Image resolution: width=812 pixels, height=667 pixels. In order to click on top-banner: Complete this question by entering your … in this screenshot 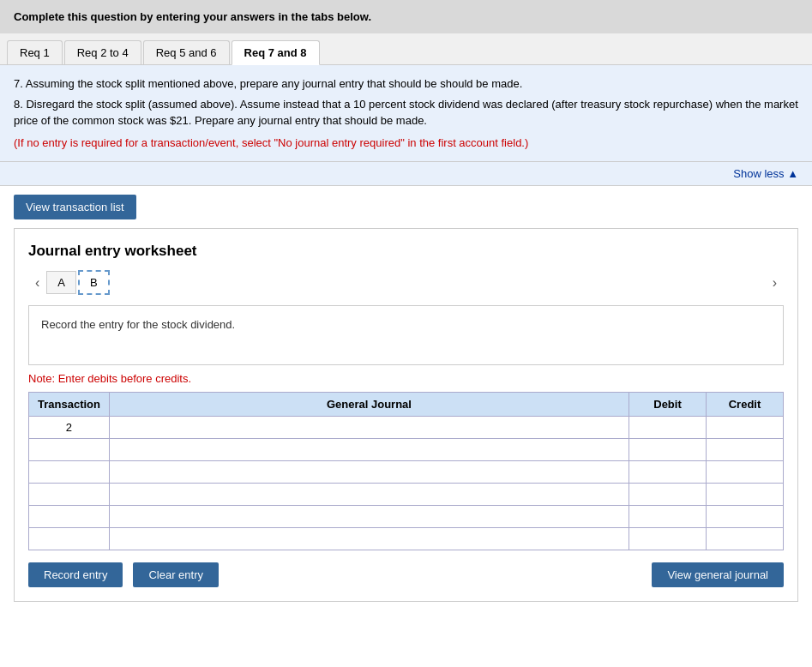, I will do `click(406, 17)`.